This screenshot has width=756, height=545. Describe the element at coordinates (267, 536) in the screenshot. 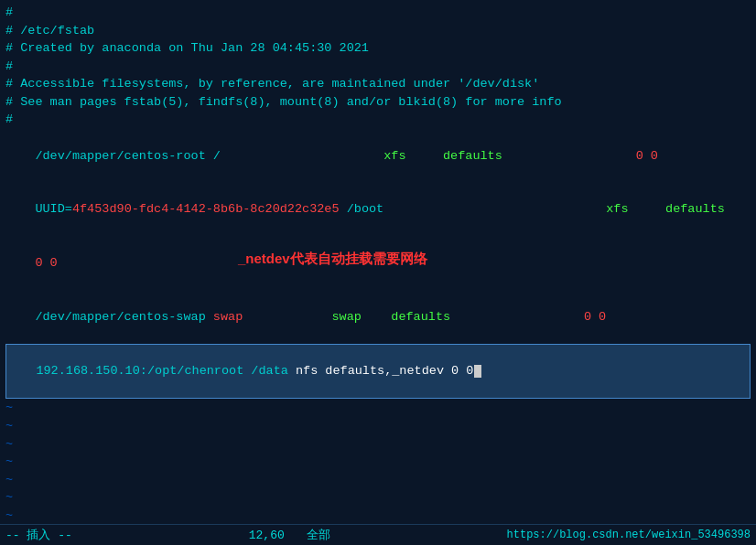

I see `cursor-position: 12,60` at that location.